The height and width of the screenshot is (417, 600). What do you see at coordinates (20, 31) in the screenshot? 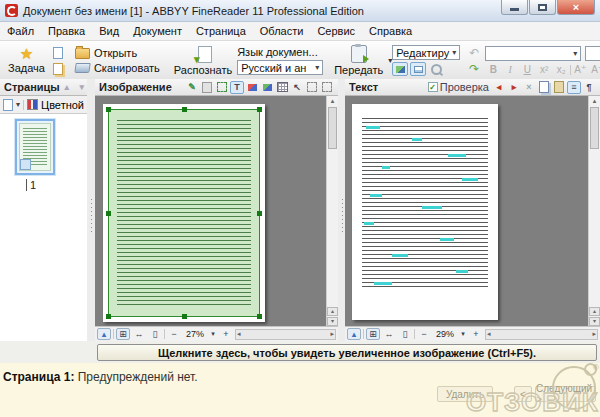
I see `menu-file: Файл` at bounding box center [20, 31].